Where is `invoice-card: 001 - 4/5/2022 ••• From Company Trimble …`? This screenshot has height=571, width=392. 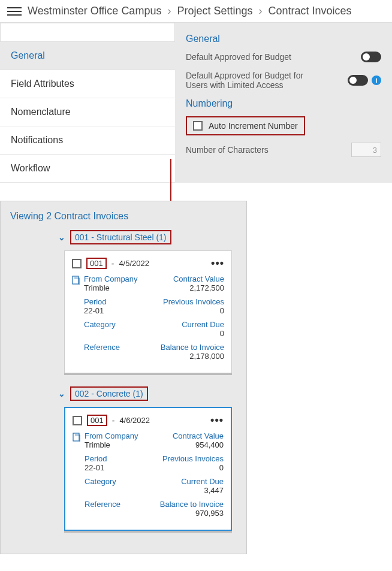 invoice-card: 001 - 4/5/2022 ••• From Company Trimble … is located at coordinates (148, 312).